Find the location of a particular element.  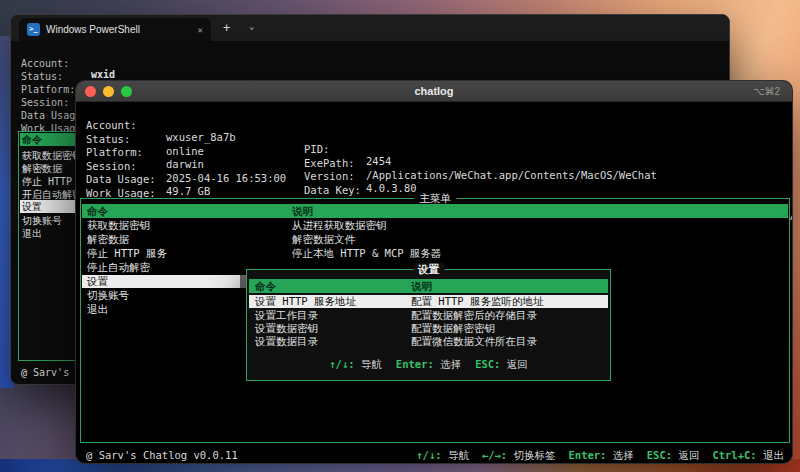

dialog-row: 设置数据密钥 配置数据解密密钥 is located at coordinates (428, 328).